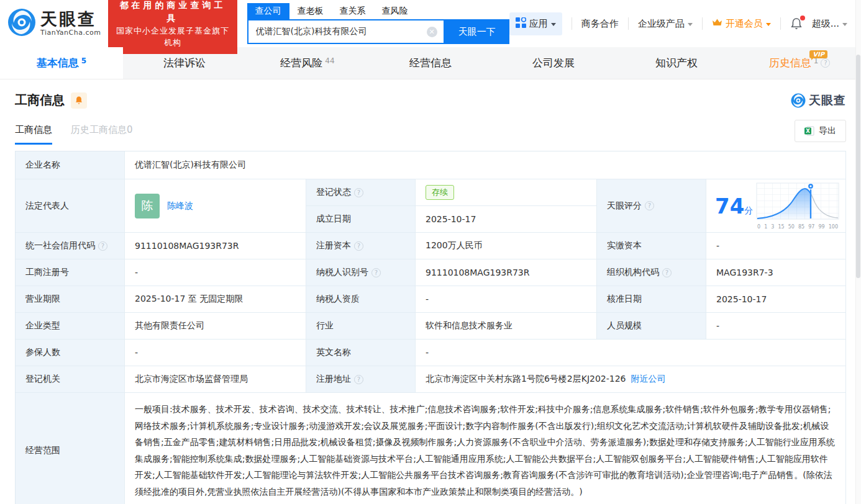 This screenshot has height=504, width=861. I want to click on tab-basic-info: 基本信息5, so click(62, 63).